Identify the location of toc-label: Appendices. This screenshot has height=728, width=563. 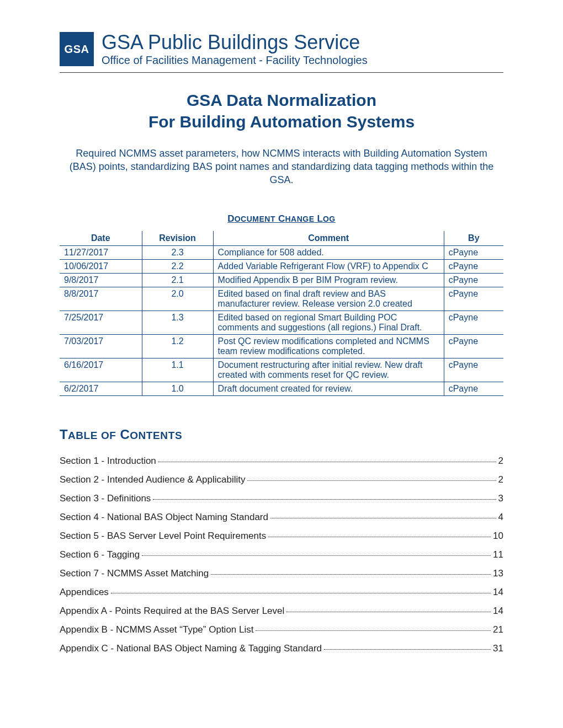
(84, 592).